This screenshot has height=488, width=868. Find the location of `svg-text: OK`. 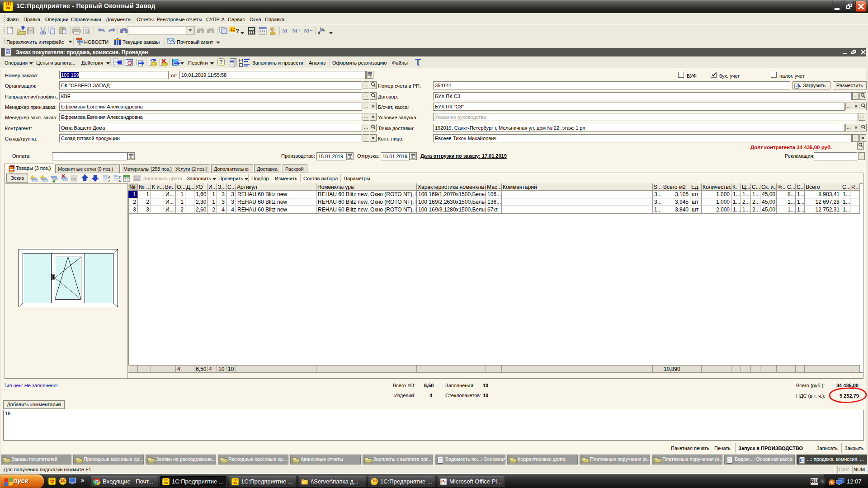

svg-text: OK is located at coordinates (74, 179).